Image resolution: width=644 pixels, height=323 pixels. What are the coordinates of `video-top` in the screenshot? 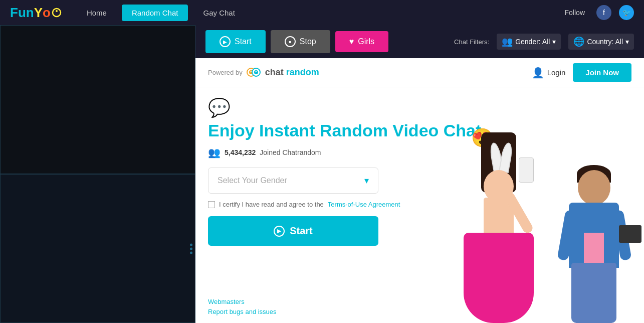 It's located at (98, 99).